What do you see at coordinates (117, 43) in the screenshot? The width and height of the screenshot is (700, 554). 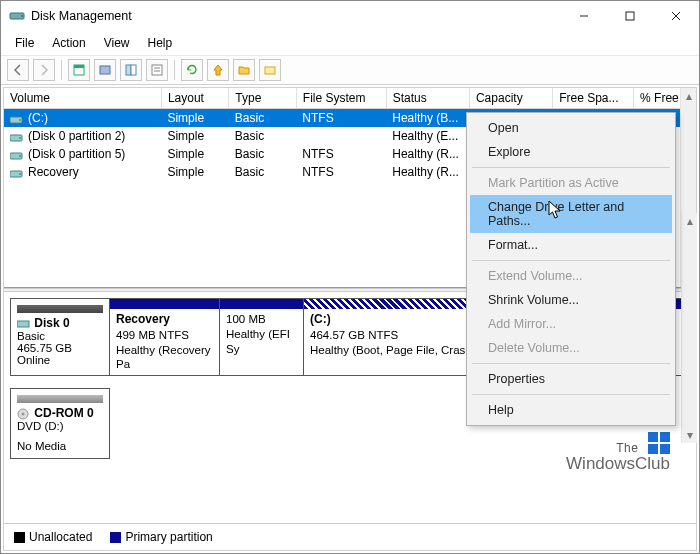 I see `menu-view: View` at bounding box center [117, 43].